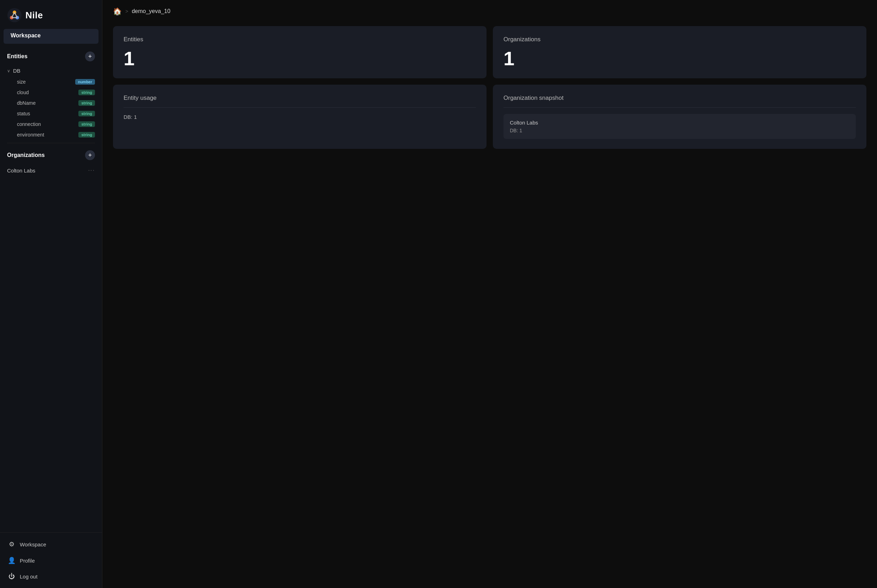 The width and height of the screenshot is (877, 588). What do you see at coordinates (17, 56) in the screenshot?
I see `entities-title: Entities` at bounding box center [17, 56].